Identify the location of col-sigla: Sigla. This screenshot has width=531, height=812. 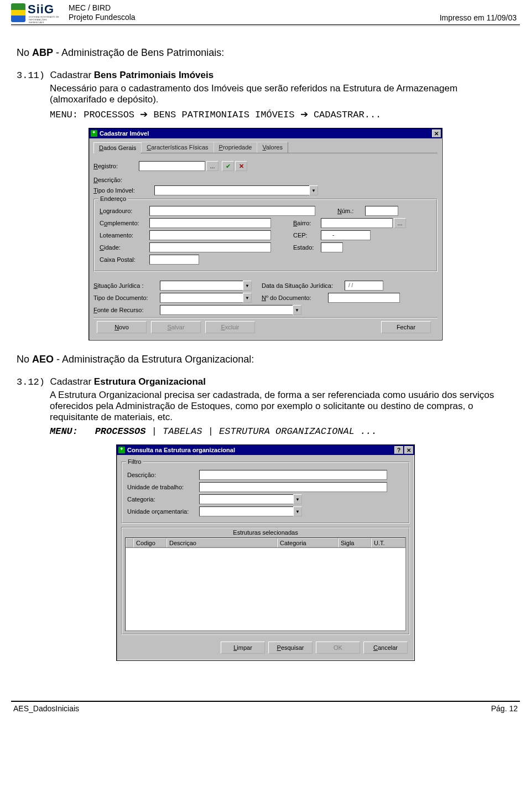
(355, 542).